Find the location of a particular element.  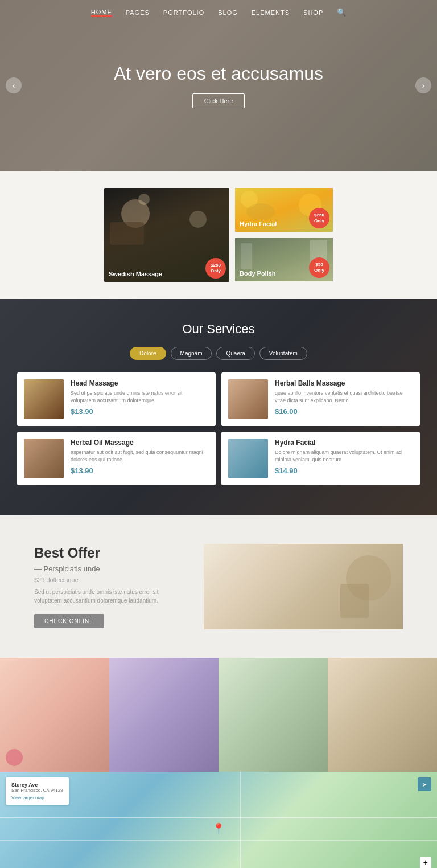

map-pin-icon: 📍 is located at coordinates (218, 829).